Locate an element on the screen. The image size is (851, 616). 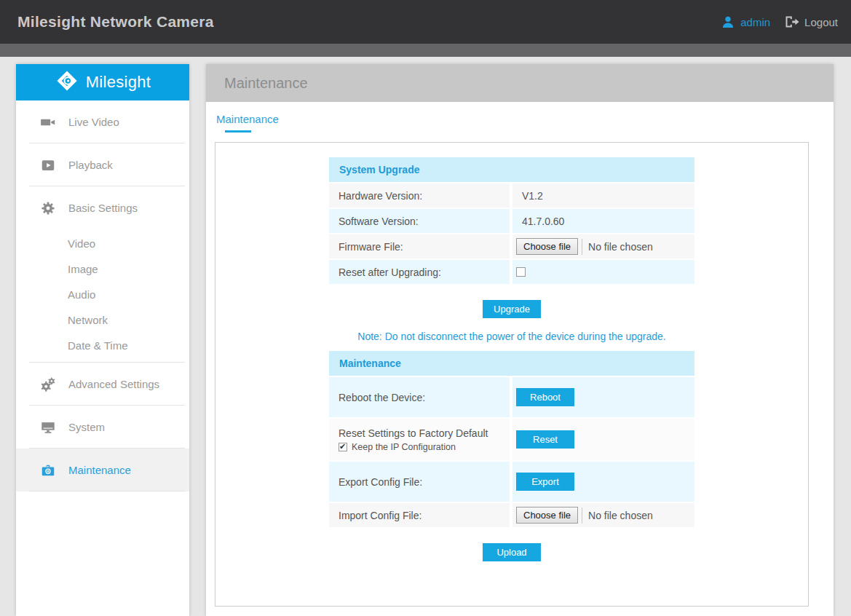
section-header-maintenance: Maintenance is located at coordinates (512, 363).